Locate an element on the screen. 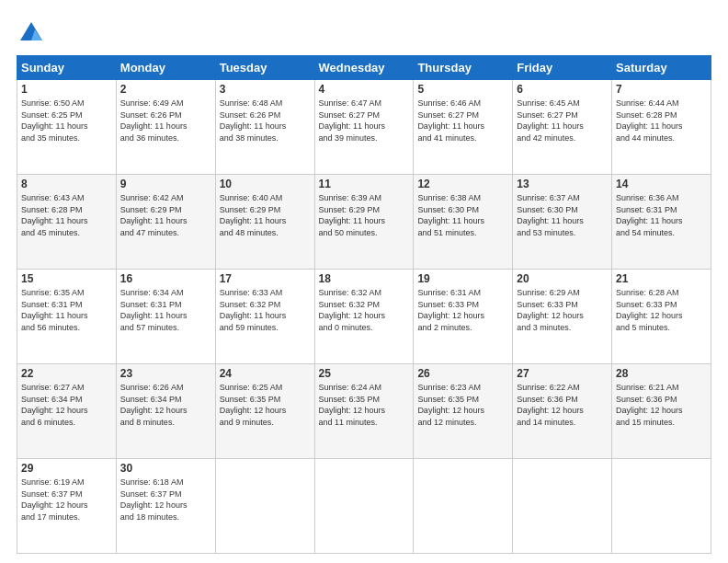 The width and height of the screenshot is (728, 563). cell-content: Sunrise: 6:37 AMSunset: 6:30 PMDaylight:… is located at coordinates (563, 215).